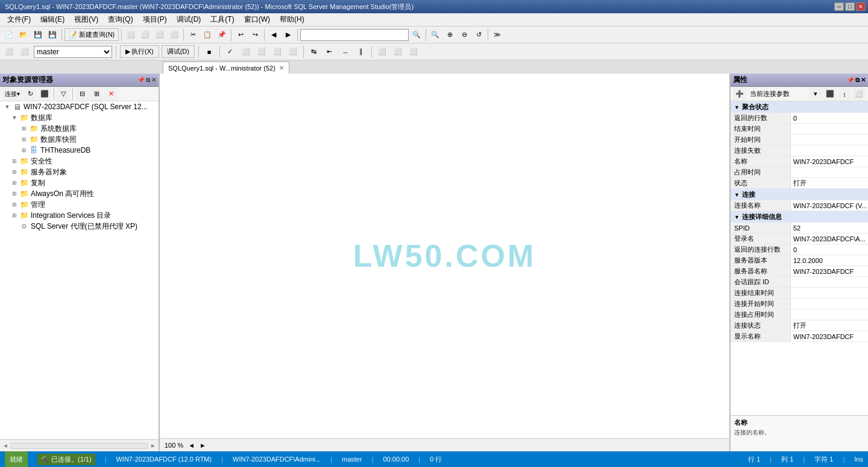 The image size is (868, 467). What do you see at coordinates (207, 35) in the screenshot?
I see `tb-copy: 📋` at bounding box center [207, 35].